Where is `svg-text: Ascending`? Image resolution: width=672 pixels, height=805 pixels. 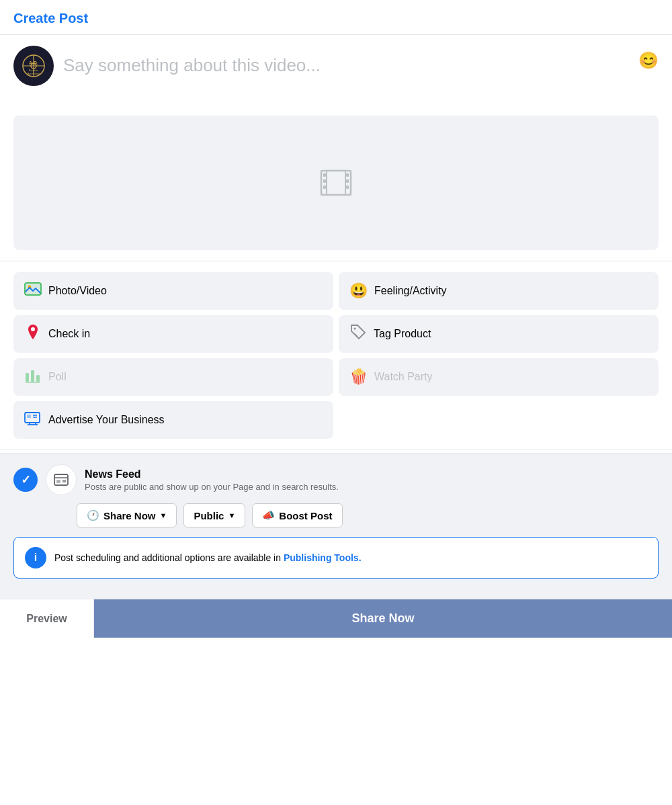 svg-text: Ascending is located at coordinates (34, 74).